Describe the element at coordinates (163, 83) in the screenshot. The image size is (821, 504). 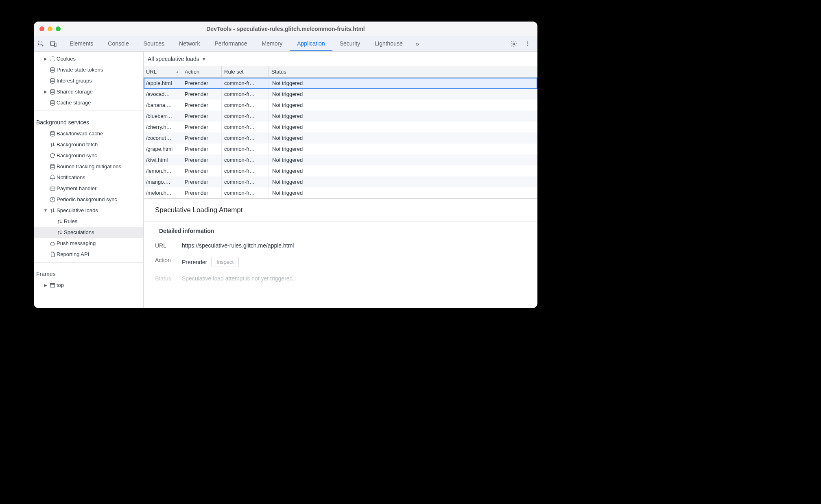
I see `cell-url: /apple.html` at that location.